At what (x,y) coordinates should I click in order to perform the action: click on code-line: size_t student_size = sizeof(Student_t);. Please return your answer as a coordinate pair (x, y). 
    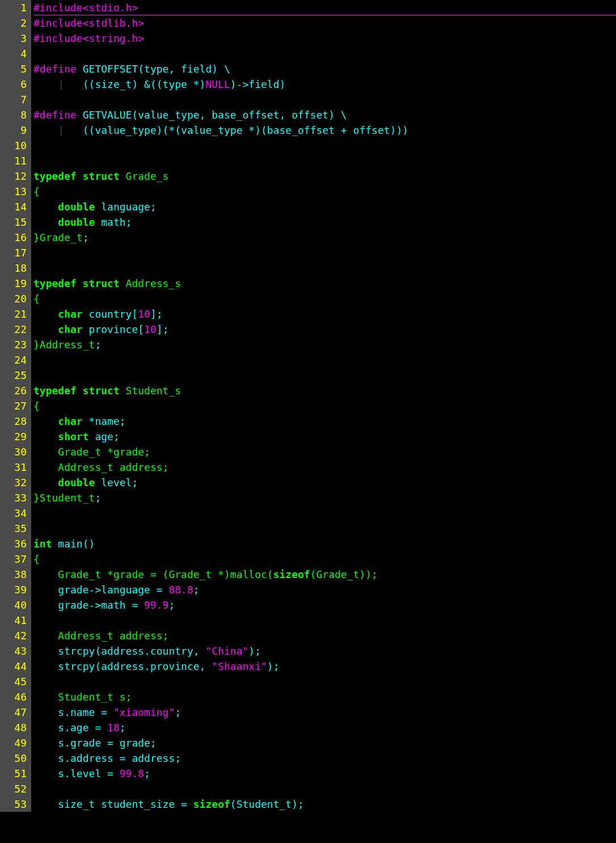
    Looking at the image, I should click on (324, 804).